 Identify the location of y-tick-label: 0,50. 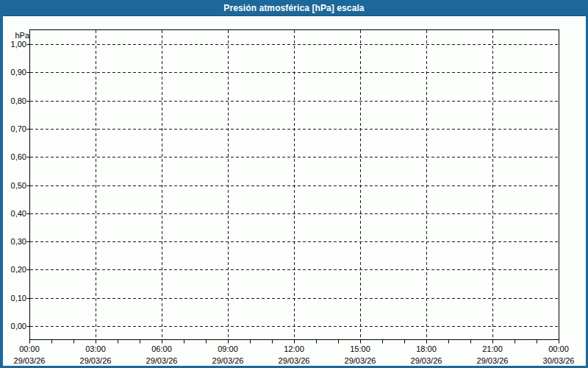
(14, 185).